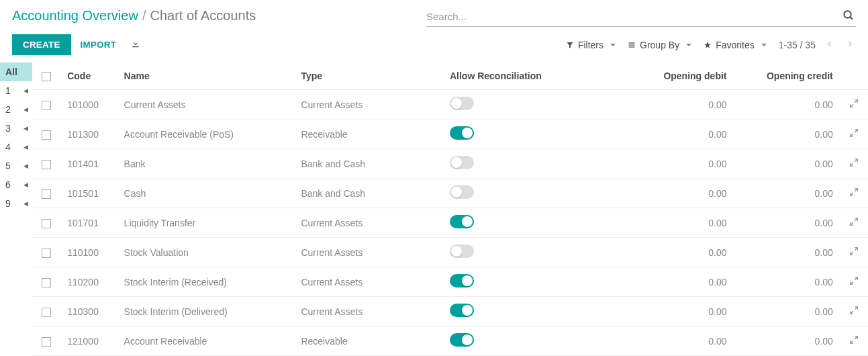 The width and height of the screenshot is (868, 356). Describe the element at coordinates (206, 341) in the screenshot. I see `cell-name: Account Receivable` at that location.